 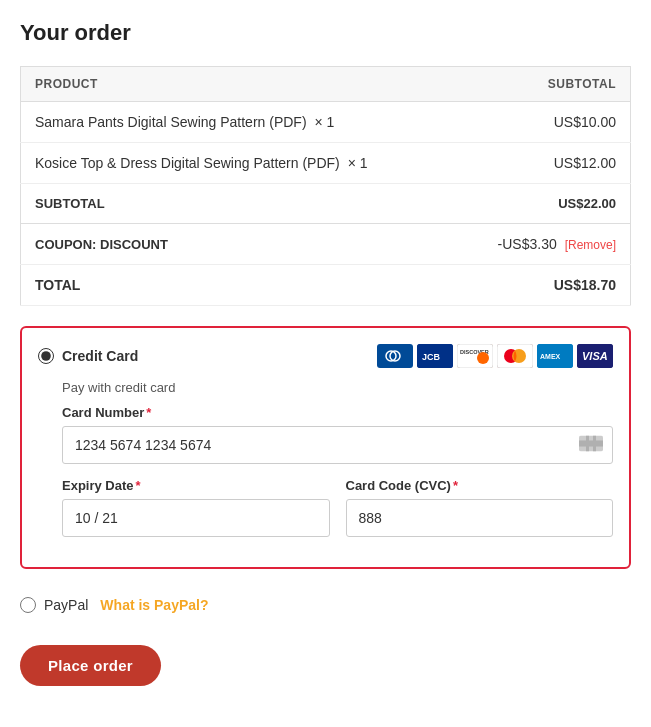 I want to click on coupon-value: -US$3.30 [Remove], so click(x=542, y=244).